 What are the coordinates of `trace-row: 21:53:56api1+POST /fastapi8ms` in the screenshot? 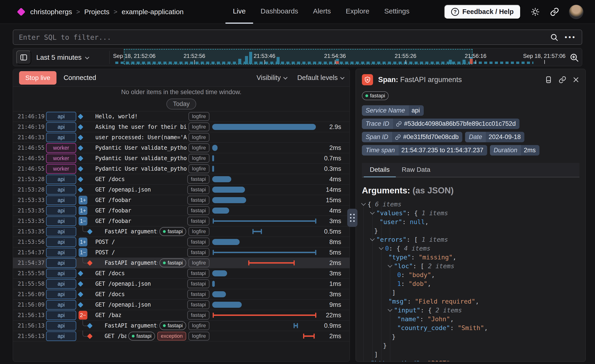 It's located at (181, 242).